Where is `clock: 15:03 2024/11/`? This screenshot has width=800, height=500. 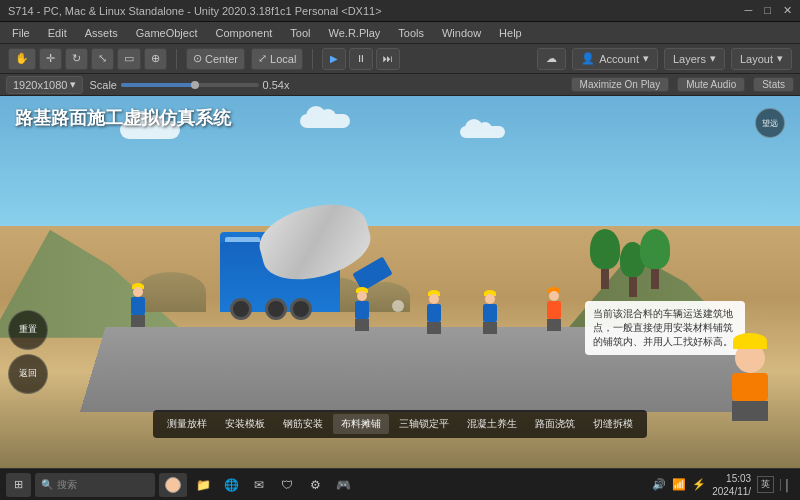
clock: 15:03 2024/11/ is located at coordinates (732, 485).